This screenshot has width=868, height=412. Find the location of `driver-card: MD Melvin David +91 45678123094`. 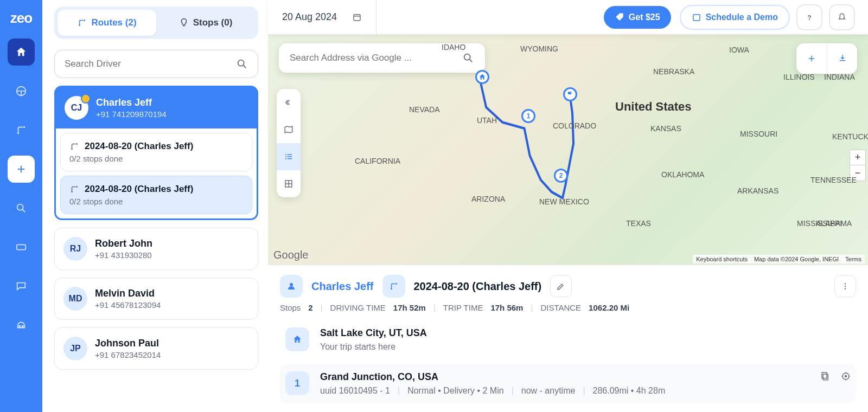

driver-card: MD Melvin David +91 45678123094 is located at coordinates (156, 299).